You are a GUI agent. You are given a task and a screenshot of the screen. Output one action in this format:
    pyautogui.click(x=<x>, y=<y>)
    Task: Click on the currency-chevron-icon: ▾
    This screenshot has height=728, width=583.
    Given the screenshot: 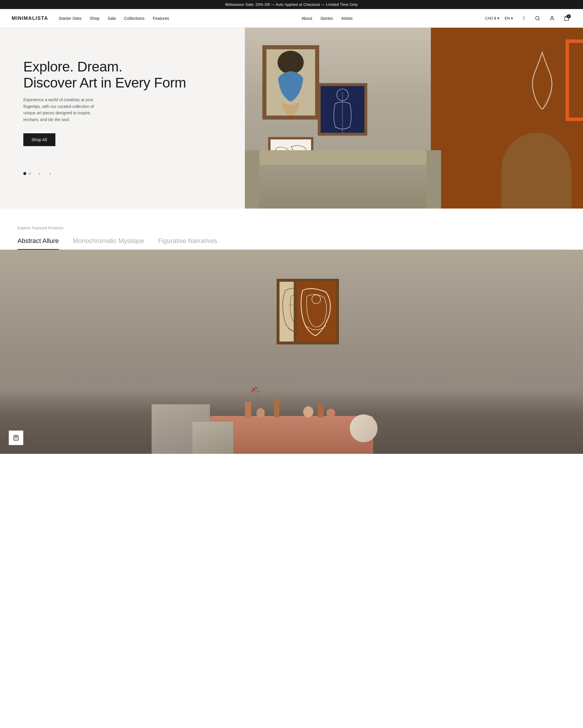 What is the action you would take?
    pyautogui.click(x=498, y=18)
    